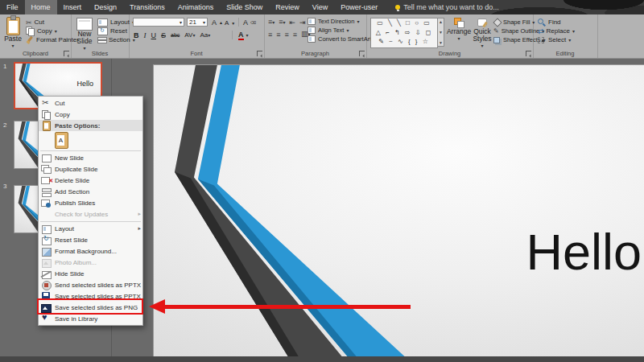 The width and height of the screenshot is (644, 362). What do you see at coordinates (90, 169) in the screenshot?
I see `menu-item-duplicate-slide: Duplicate Slide` at bounding box center [90, 169].